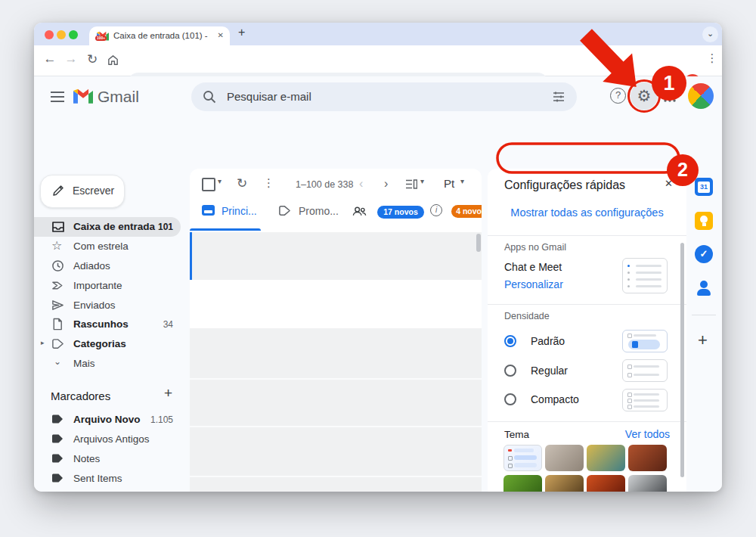  Describe the element at coordinates (510, 371) in the screenshot. I see `density-radio-comfortable` at that location.